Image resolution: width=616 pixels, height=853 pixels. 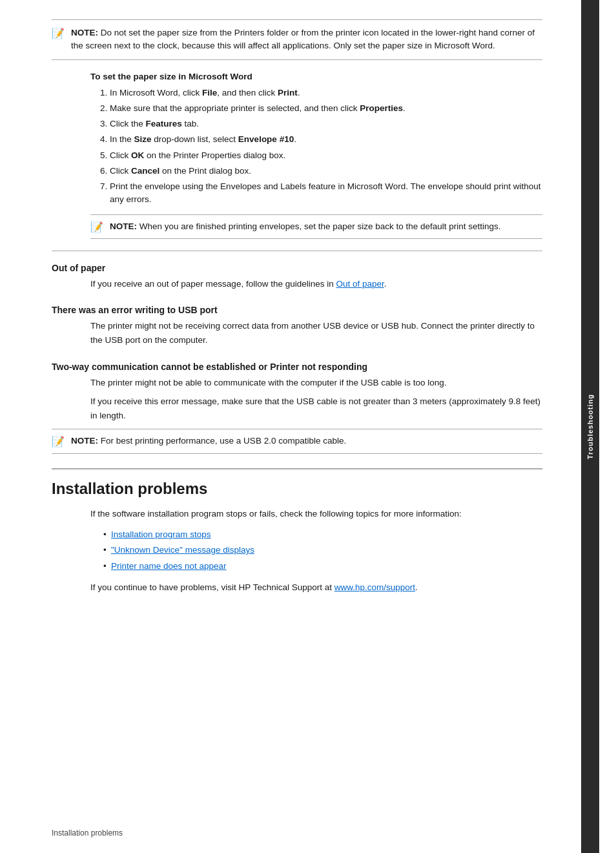 I want to click on page-footer: Installation problems 65, so click(x=321, y=833).